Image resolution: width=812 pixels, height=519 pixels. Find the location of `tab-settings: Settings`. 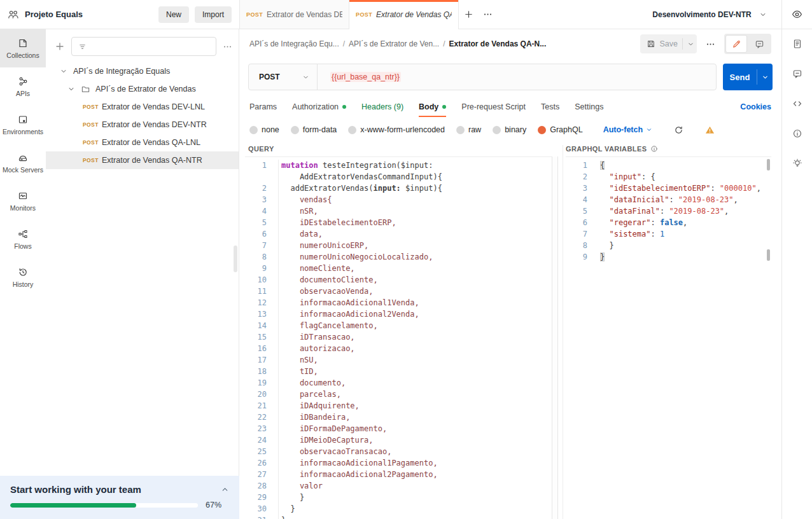

tab-settings: Settings is located at coordinates (589, 107).